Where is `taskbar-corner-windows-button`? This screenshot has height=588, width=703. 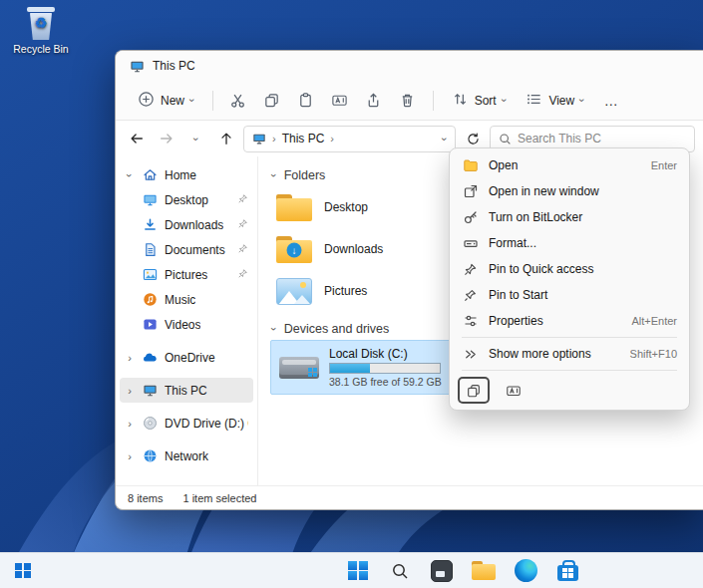 taskbar-corner-windows-button is located at coordinates (23, 571).